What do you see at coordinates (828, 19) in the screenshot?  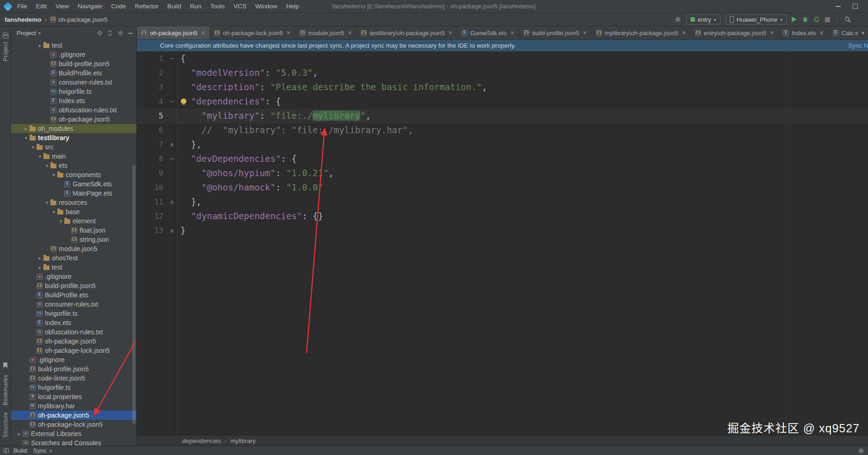 I see `stop-button` at bounding box center [828, 19].